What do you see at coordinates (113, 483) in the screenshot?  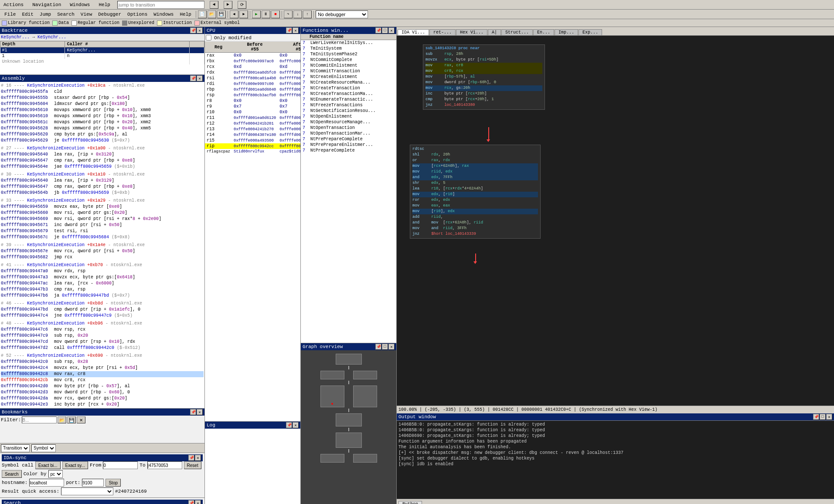 I see `idasync-stop-btn: Stop` at bounding box center [113, 483].